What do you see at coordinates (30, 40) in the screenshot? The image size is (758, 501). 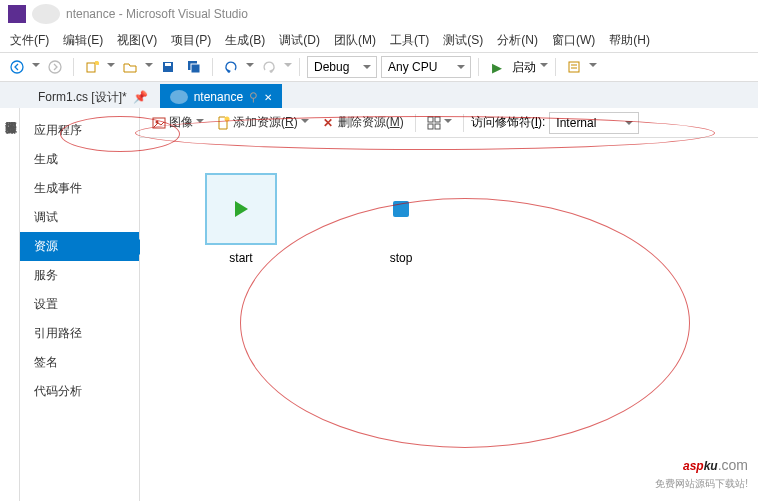 I see `menu-file: 文件(F)` at bounding box center [30, 40].